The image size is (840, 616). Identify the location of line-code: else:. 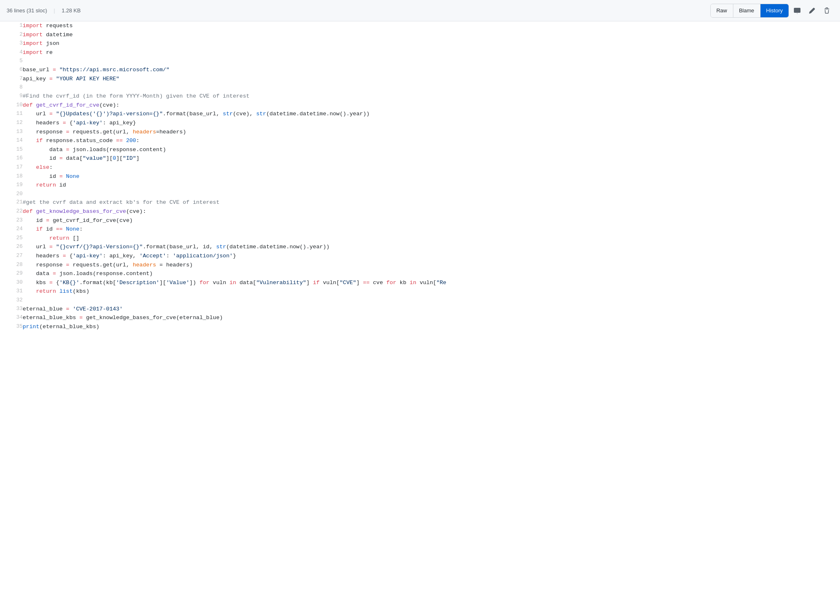
(432, 168).